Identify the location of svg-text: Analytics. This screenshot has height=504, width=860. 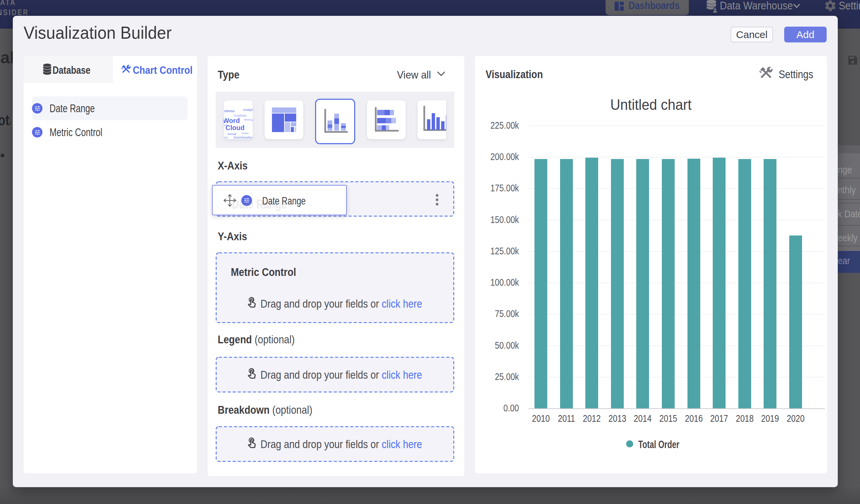
(248, 110).